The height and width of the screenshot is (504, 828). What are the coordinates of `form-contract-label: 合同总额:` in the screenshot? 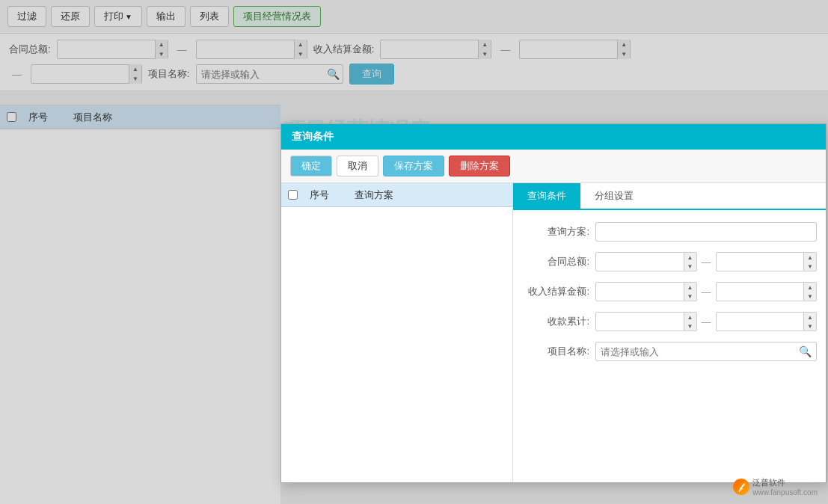 It's located at (556, 262).